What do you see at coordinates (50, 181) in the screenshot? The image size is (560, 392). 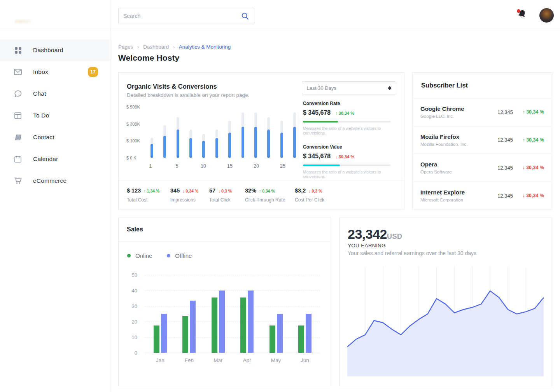 I see `sidebar-item-label: eCommerce` at bounding box center [50, 181].